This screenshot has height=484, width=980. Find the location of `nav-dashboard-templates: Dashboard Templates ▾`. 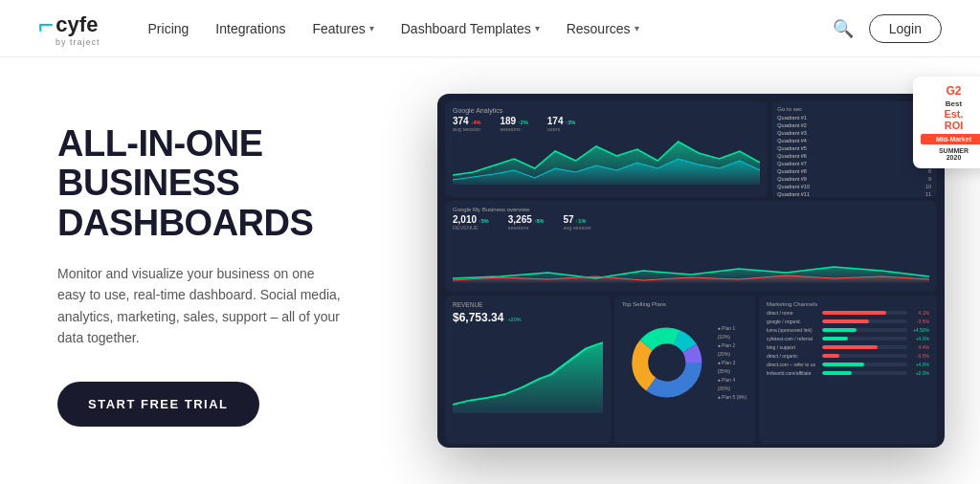

nav-dashboard-templates: Dashboard Templates ▾ is located at coordinates (471, 29).